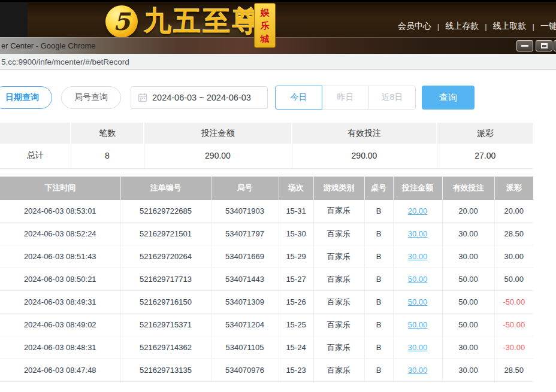  I want to click on col-bet-time: 下注时间, so click(60, 188).